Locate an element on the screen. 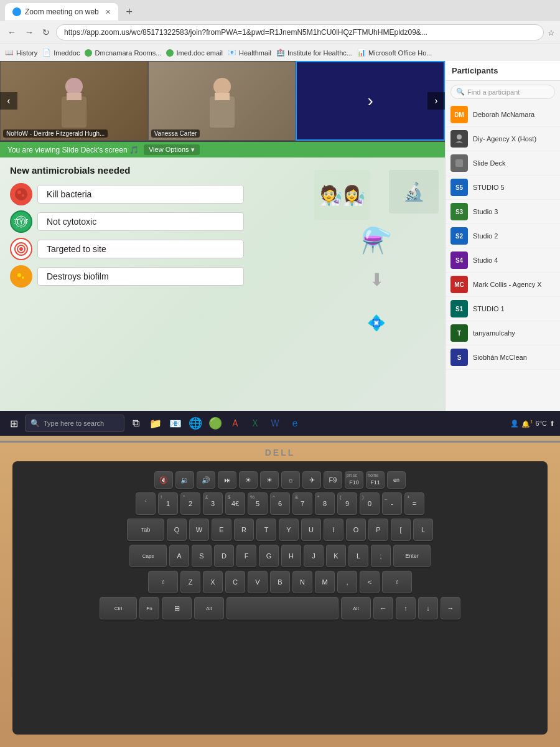  key-f7: ☼ is located at coordinates (291, 480).